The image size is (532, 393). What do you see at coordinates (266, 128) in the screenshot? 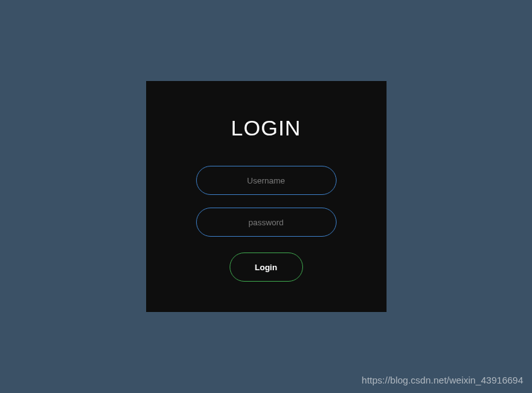
I see `login-title: LOGIN` at bounding box center [266, 128].